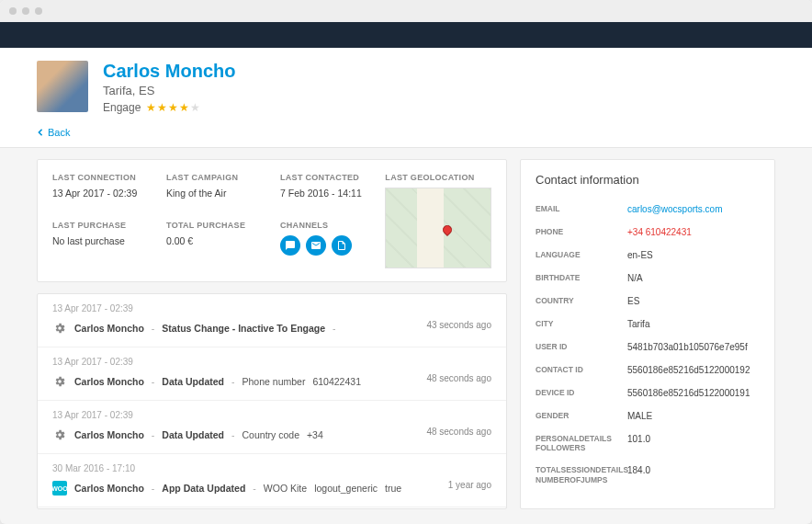 The height and width of the screenshot is (524, 812). What do you see at coordinates (272, 382) in the screenshot?
I see `timeline-row: Carlos Moncho-Data Updated-Phone number6…` at bounding box center [272, 382].